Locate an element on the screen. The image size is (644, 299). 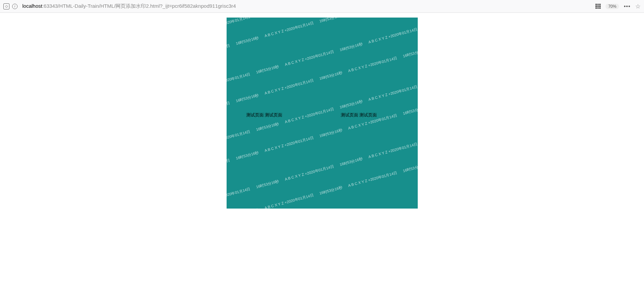
content-text-left: 测试页面 测试页面 is located at coordinates (264, 115).